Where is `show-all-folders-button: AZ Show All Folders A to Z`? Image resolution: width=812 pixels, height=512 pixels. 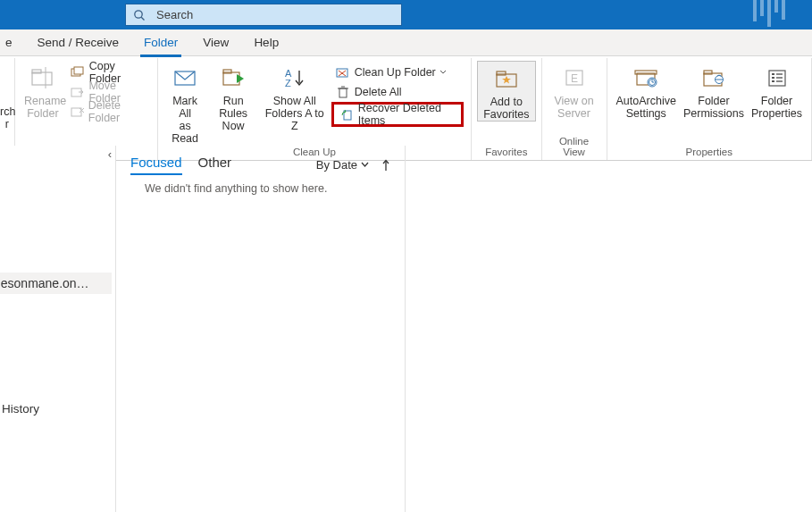 show-all-folders-button: AZ Show All Folders A to Z is located at coordinates (295, 97).